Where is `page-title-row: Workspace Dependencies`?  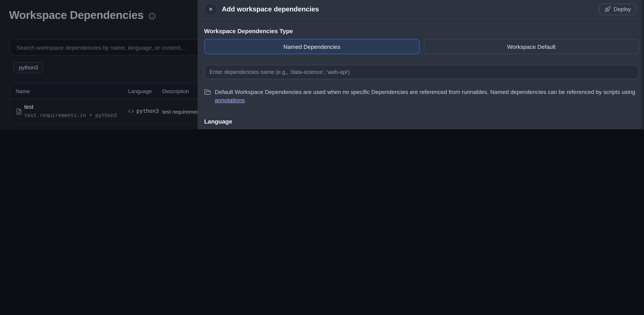
page-title-row: Workspace Dependencies is located at coordinates (82, 15).